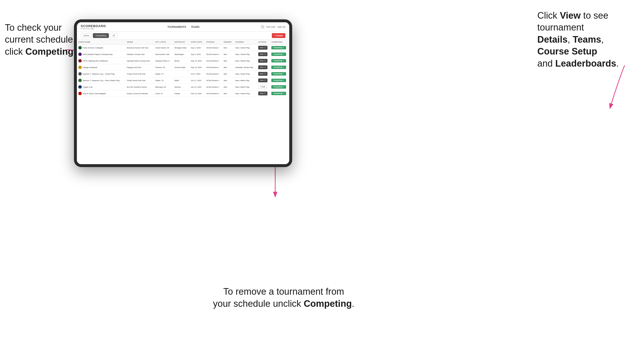  What do you see at coordinates (181, 61) in the screenshot?
I see `cell-hosted-by: Illinois` at bounding box center [181, 61].